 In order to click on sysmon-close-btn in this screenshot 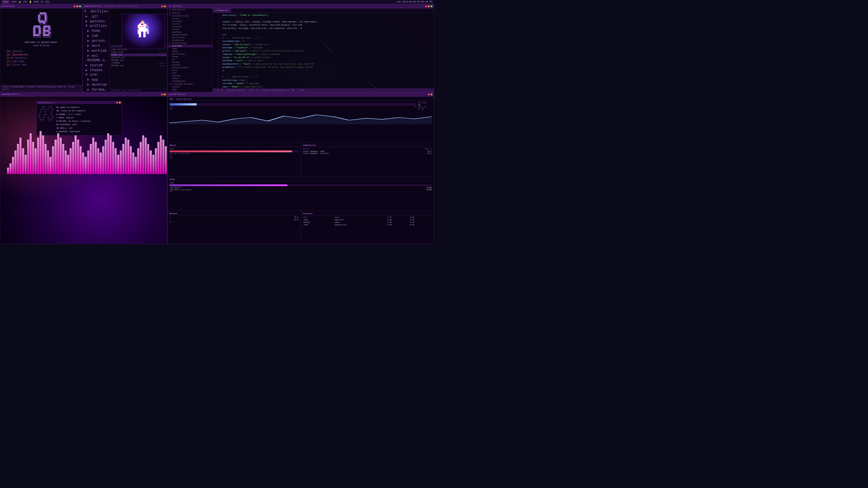, I will do `click(429, 94)`.